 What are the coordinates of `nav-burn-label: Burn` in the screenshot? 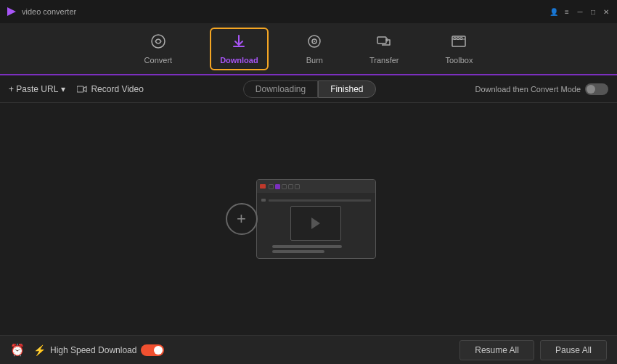 It's located at (315, 60).